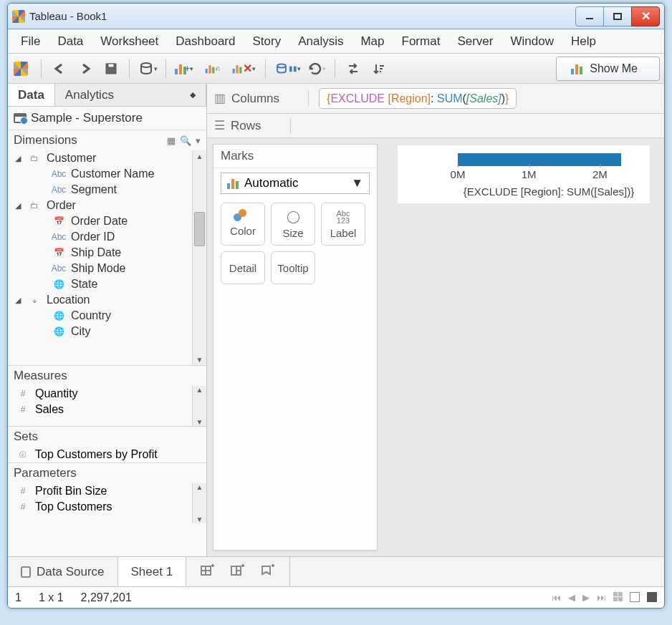  What do you see at coordinates (583, 42) in the screenshot?
I see `menu-help: Help` at bounding box center [583, 42].